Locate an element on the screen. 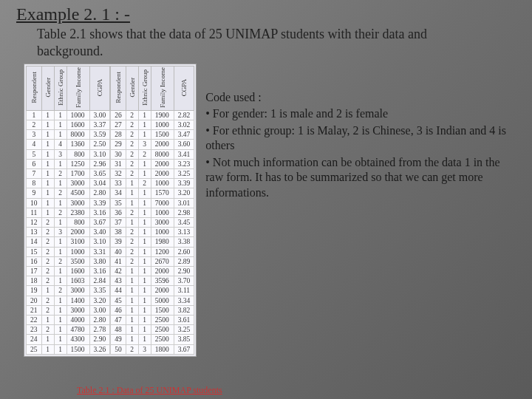 The image size is (532, 399). cell: 7000 is located at coordinates (163, 202).